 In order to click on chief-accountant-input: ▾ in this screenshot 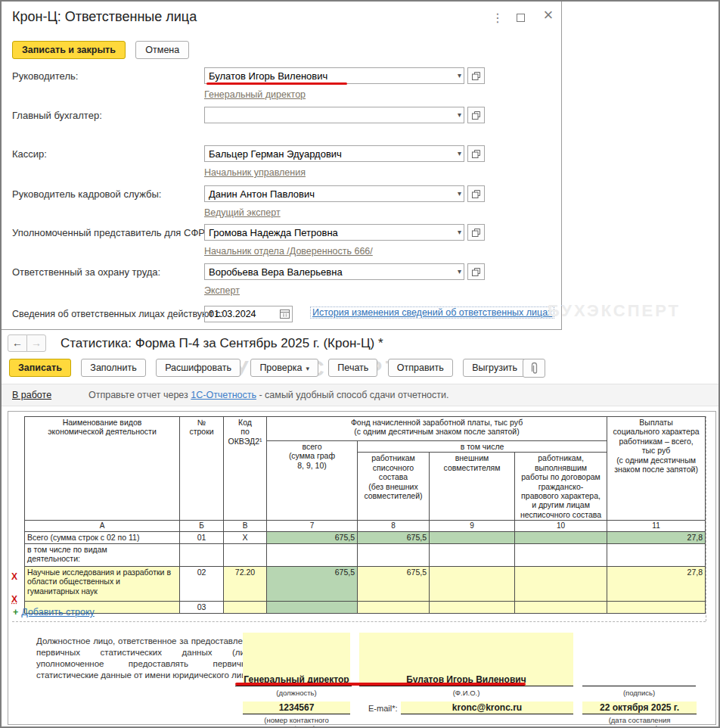, I will do `click(334, 115)`.